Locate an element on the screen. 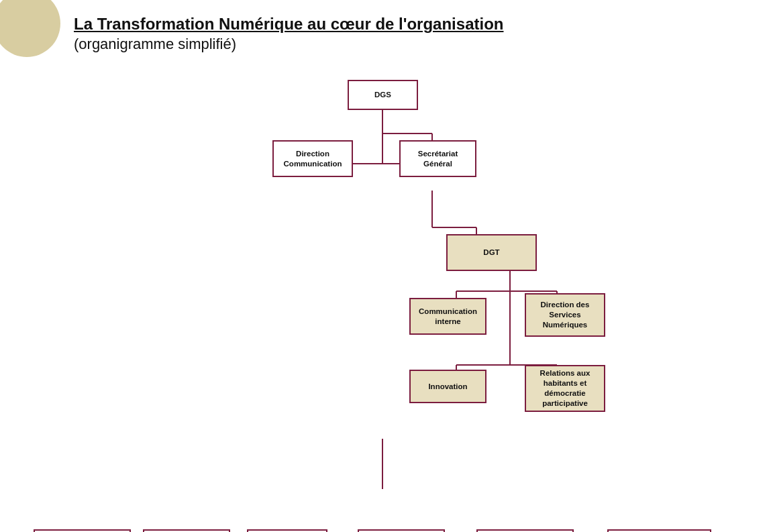 The width and height of the screenshot is (771, 532). node-pole1: Pôle ressources humaines, finances et pe… is located at coordinates (82, 531).